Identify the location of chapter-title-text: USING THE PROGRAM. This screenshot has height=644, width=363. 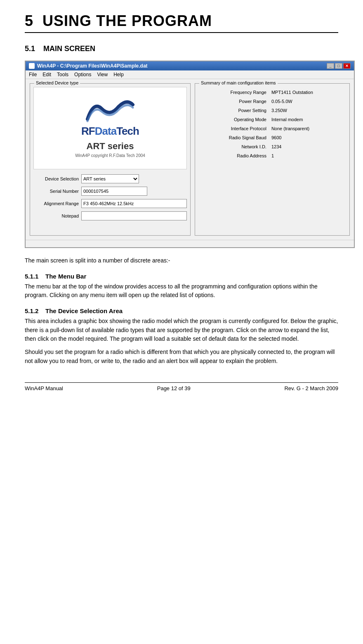
(127, 21).